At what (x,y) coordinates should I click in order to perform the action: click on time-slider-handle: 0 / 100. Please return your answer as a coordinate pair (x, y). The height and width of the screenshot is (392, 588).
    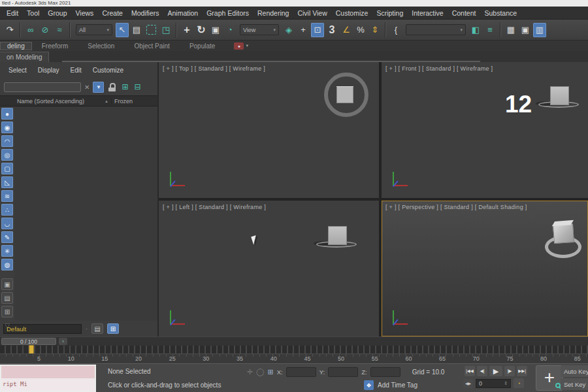
    Looking at the image, I should click on (29, 341).